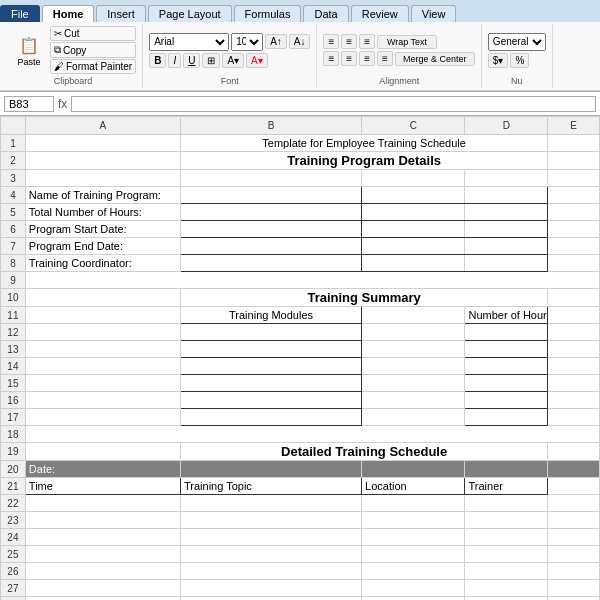  Describe the element at coordinates (506, 400) in the screenshot. I see `cell-d16` at that location.